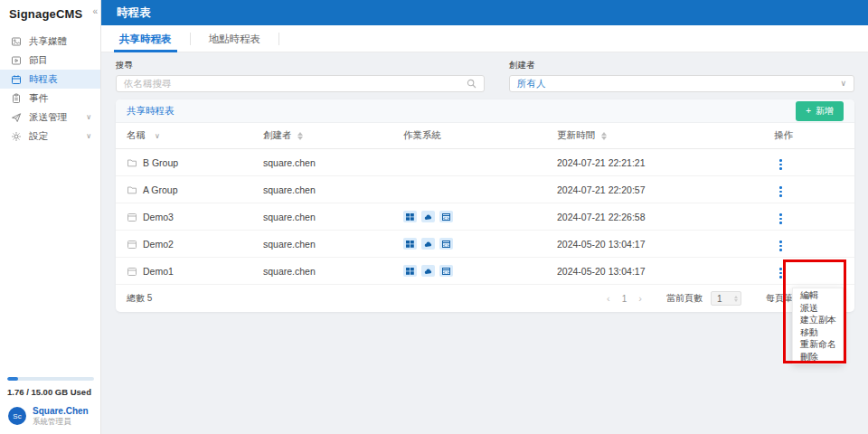  I want to click on column-label: 作業系統, so click(422, 136).